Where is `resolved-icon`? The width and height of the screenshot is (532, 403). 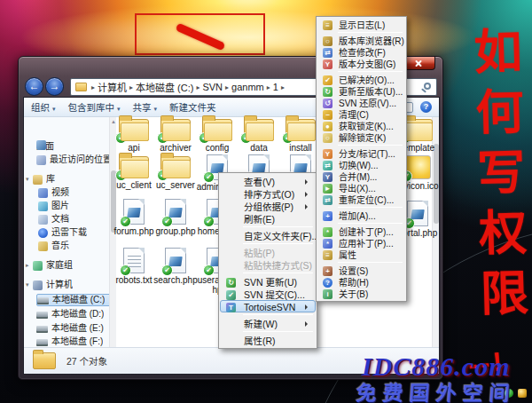 resolved-icon is located at coordinates (328, 80).